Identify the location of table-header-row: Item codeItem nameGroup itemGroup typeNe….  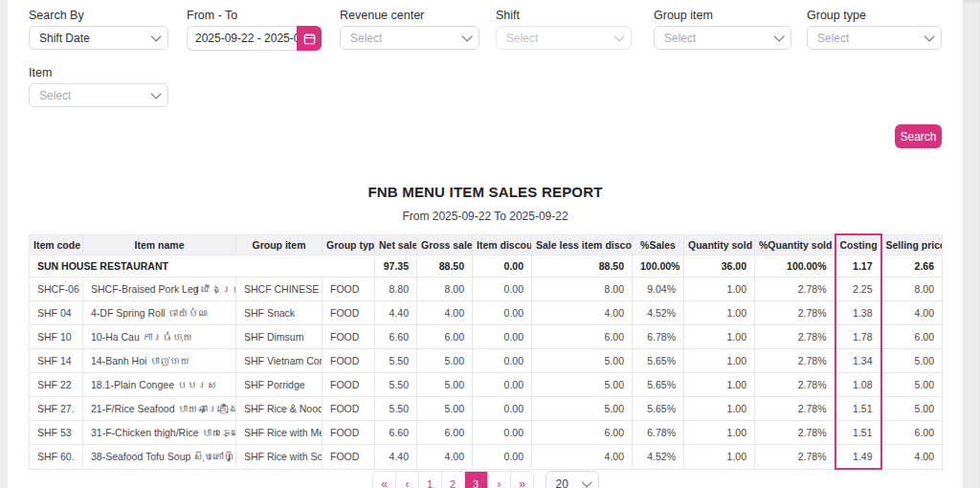
(486, 245).